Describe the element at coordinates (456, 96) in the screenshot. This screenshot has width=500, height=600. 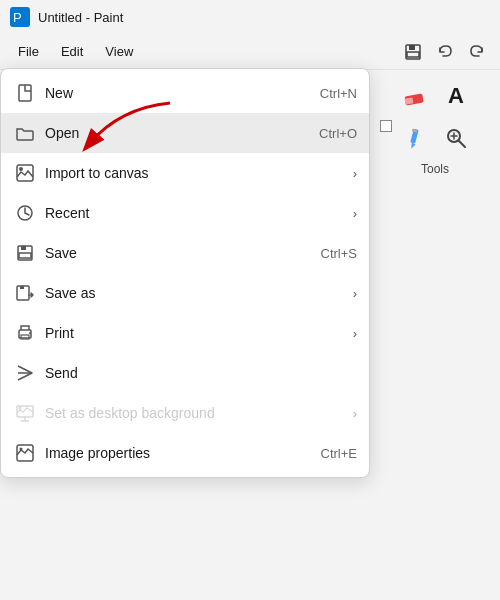
I see `text-tool-button: A` at that location.